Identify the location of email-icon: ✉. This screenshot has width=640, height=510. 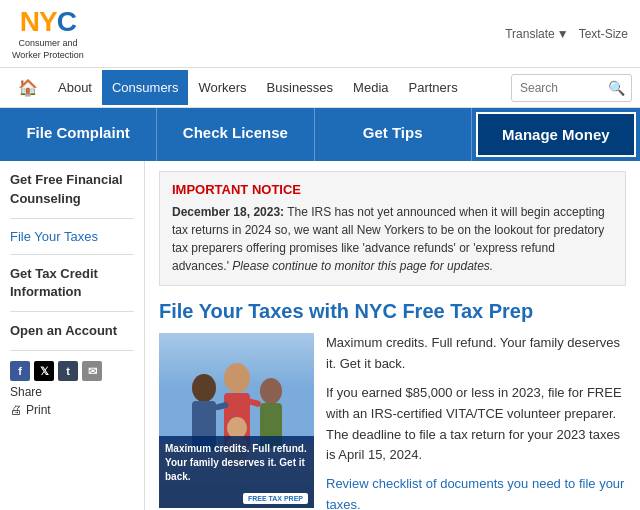
(92, 371).